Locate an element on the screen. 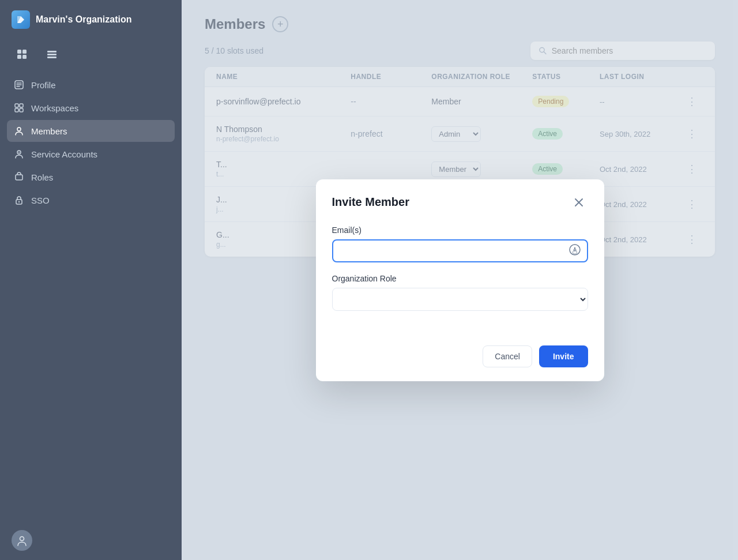 Image resolution: width=738 pixels, height=560 pixels. lock-info-icon is located at coordinates (575, 250).